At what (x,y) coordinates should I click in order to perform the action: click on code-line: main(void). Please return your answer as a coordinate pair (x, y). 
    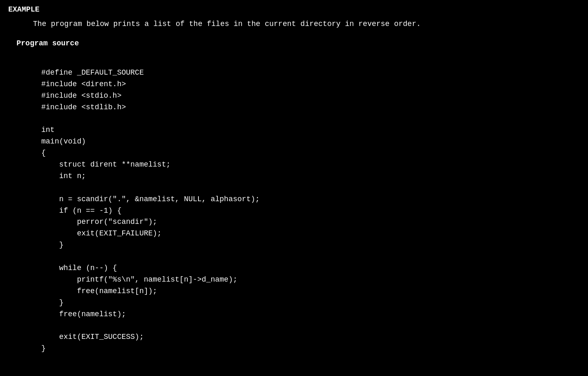
    Looking at the image, I should click on (310, 142).